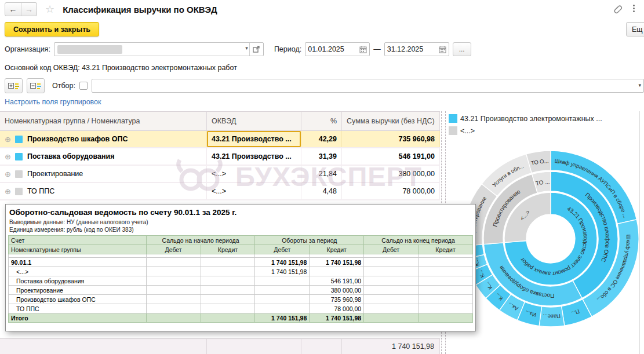 The image size is (644, 354). I want to click on osv-row-name: <...>, so click(78, 272).